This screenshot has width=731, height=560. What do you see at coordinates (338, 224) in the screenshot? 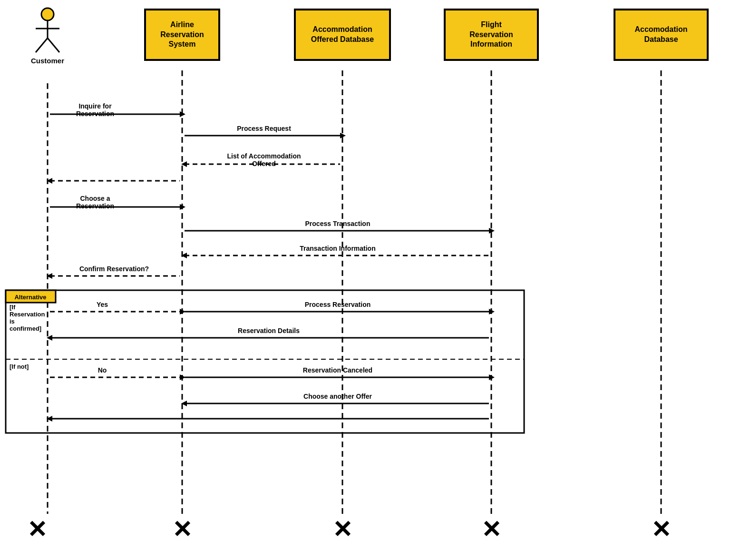
I see `svg-text: Process Transaction` at bounding box center [338, 224].